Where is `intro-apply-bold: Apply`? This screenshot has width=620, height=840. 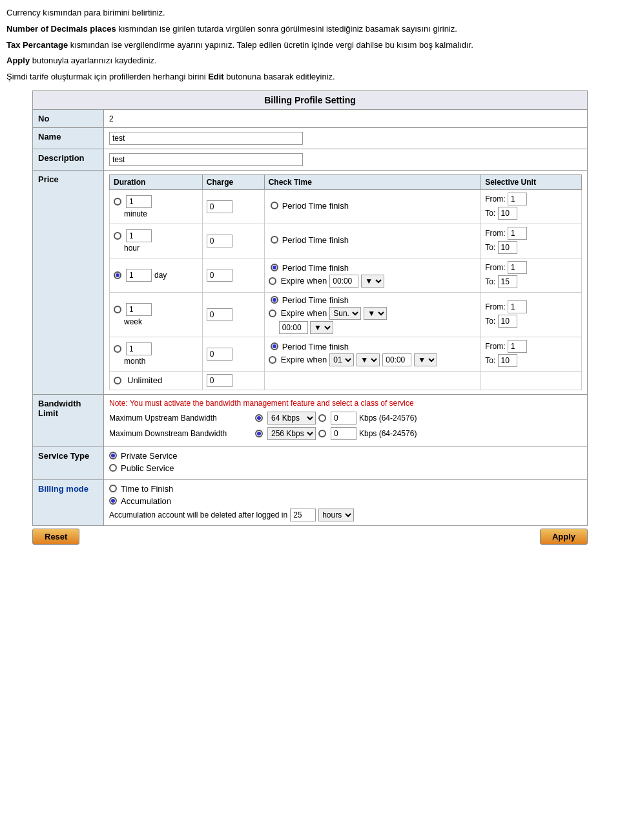
intro-apply-bold: Apply is located at coordinates (18, 61).